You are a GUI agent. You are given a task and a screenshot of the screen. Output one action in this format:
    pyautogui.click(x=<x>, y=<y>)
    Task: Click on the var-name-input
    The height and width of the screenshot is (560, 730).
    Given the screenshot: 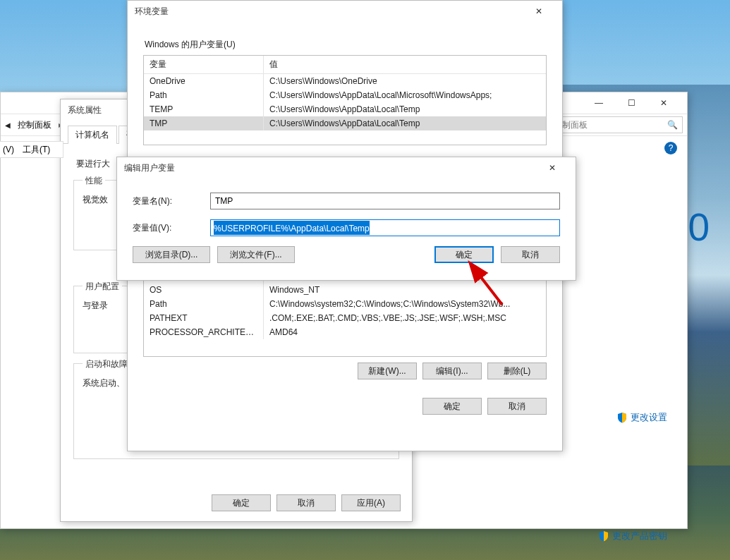 What is the action you would take?
    pyautogui.click(x=385, y=201)
    